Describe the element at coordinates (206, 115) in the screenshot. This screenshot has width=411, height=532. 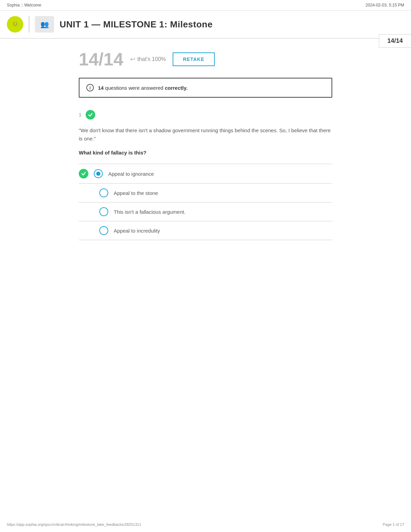
I see `question-number-row: 1` at that location.